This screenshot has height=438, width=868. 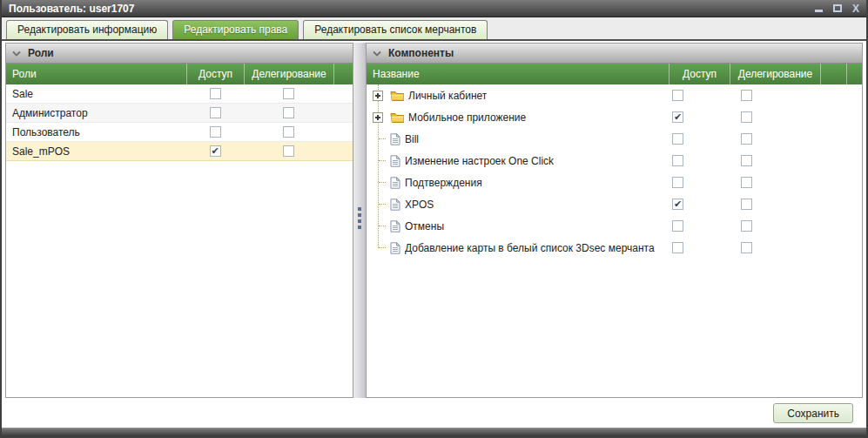 I want to click on component-row: Личный кабинет, so click(x=615, y=96).